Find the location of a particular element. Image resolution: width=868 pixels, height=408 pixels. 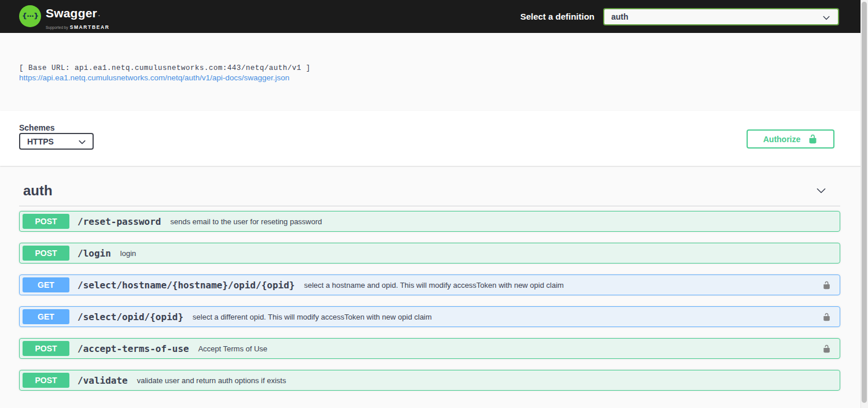

operation-summary: select a hostname and opid. This will mo… is located at coordinates (434, 285).